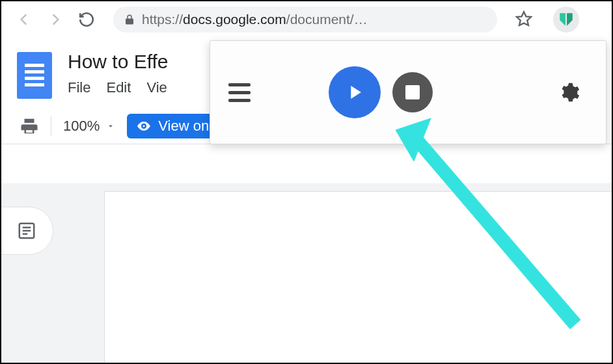  I want to click on settings-button, so click(569, 92).